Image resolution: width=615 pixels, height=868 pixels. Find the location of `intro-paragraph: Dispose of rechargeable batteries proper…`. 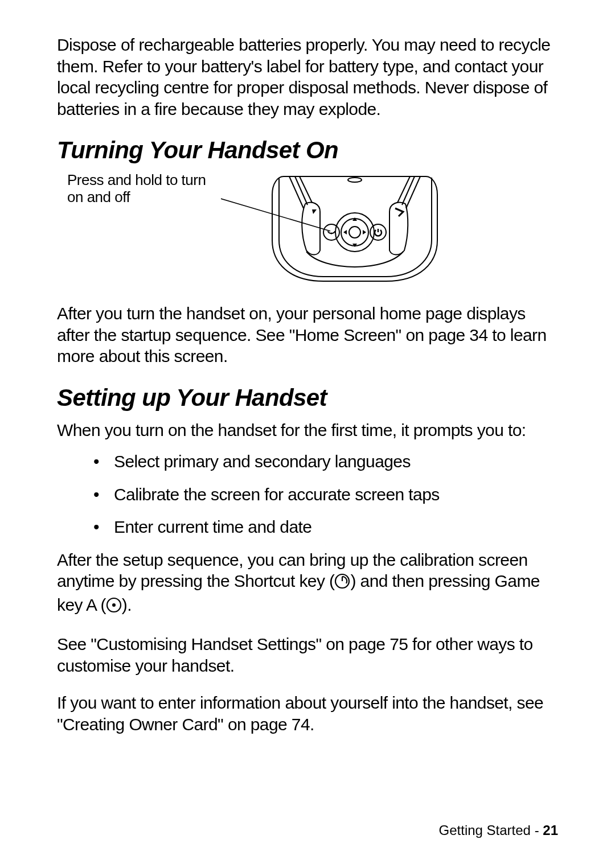

intro-paragraph: Dispose of rechargeable batteries proper… is located at coordinates (308, 77).